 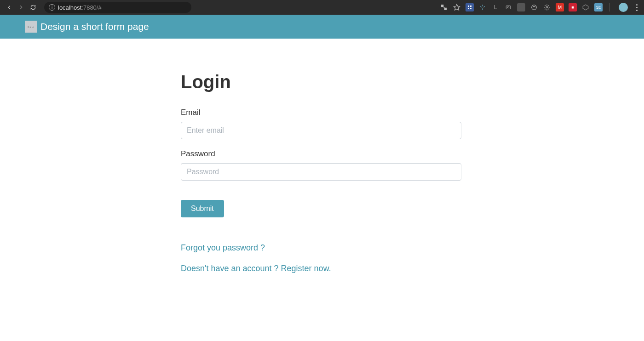 What do you see at coordinates (91, 7) in the screenshot?
I see `url-port-path: :7880/#` at bounding box center [91, 7].